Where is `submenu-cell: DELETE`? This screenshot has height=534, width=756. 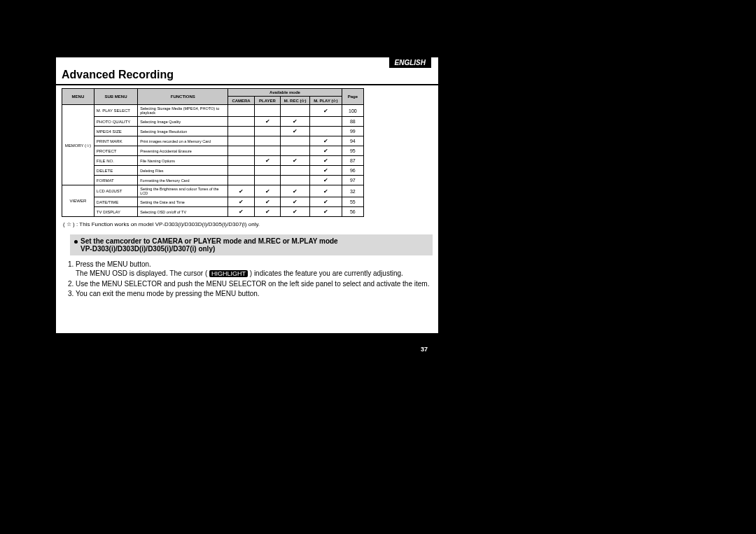
submenu-cell: DELETE is located at coordinates (115, 171).